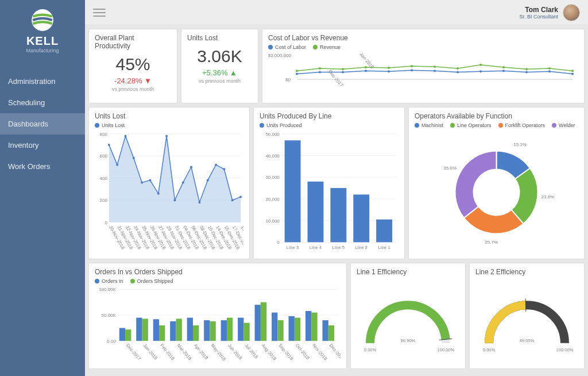 The width and height of the screenshot is (588, 376). I want to click on svg-text: 25.7%, so click(492, 243).